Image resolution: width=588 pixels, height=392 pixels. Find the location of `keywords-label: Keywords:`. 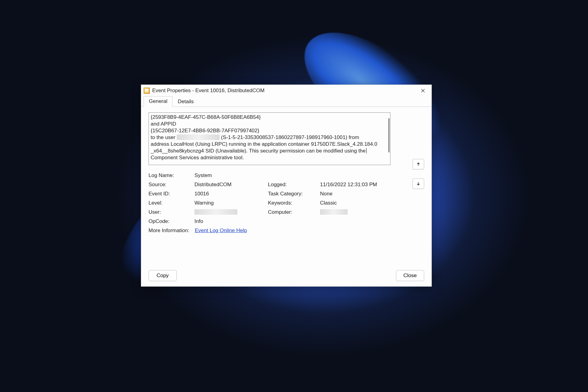

keywords-label: Keywords: is located at coordinates (294, 203).